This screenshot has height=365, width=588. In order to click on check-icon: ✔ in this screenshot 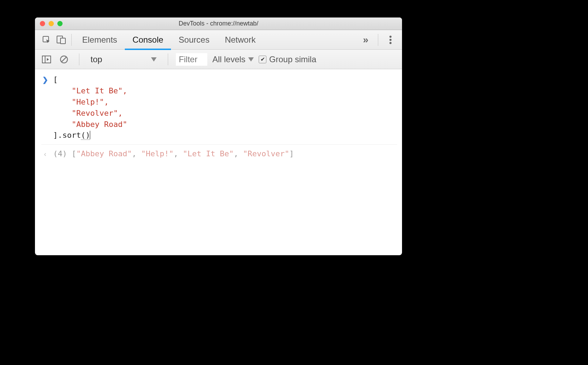, I will do `click(263, 59)`.